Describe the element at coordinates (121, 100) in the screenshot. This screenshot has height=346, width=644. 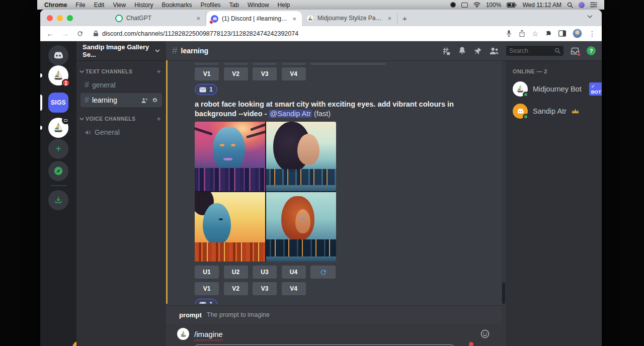
I see `channel-learning: # learning` at that location.